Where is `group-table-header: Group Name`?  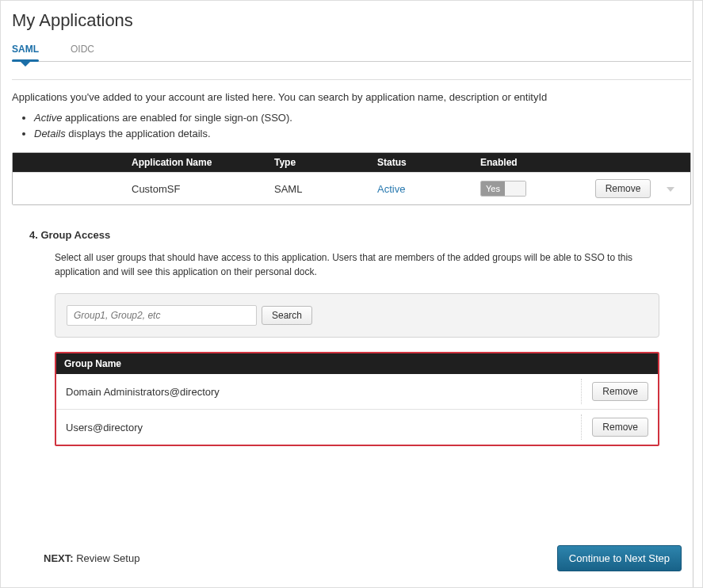
group-table-header: Group Name is located at coordinates (357, 364).